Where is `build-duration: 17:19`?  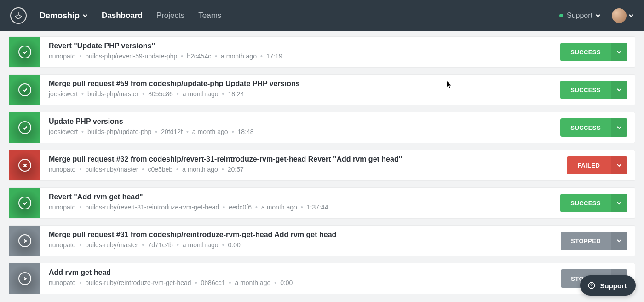 build-duration: 17:19 is located at coordinates (274, 56).